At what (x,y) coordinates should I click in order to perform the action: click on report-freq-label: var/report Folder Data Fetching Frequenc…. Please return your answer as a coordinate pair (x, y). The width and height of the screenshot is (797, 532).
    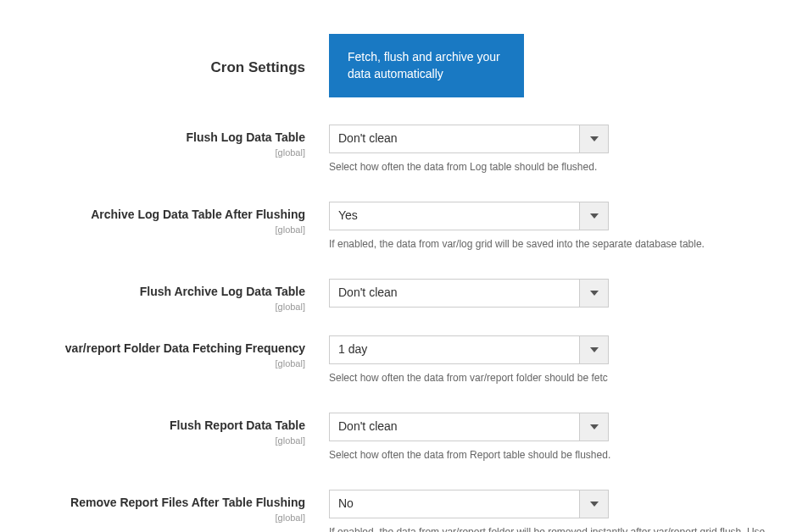
    Looking at the image, I should click on (153, 348).